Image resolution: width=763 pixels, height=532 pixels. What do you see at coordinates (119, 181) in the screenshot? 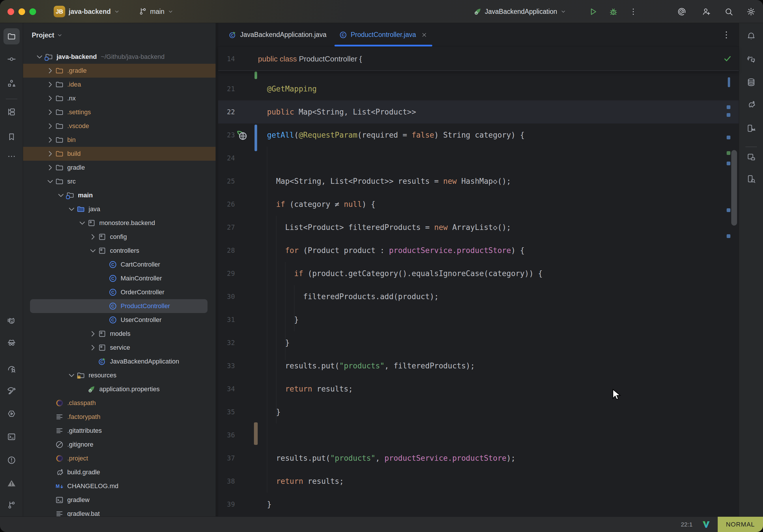
I see `tree-item: src` at bounding box center [119, 181].